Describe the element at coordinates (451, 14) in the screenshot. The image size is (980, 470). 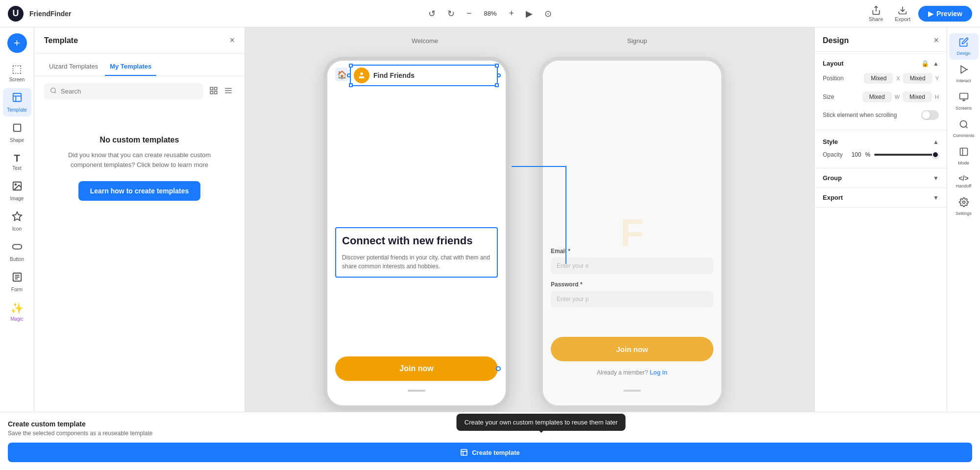
I see `redo-button: ↻` at that location.